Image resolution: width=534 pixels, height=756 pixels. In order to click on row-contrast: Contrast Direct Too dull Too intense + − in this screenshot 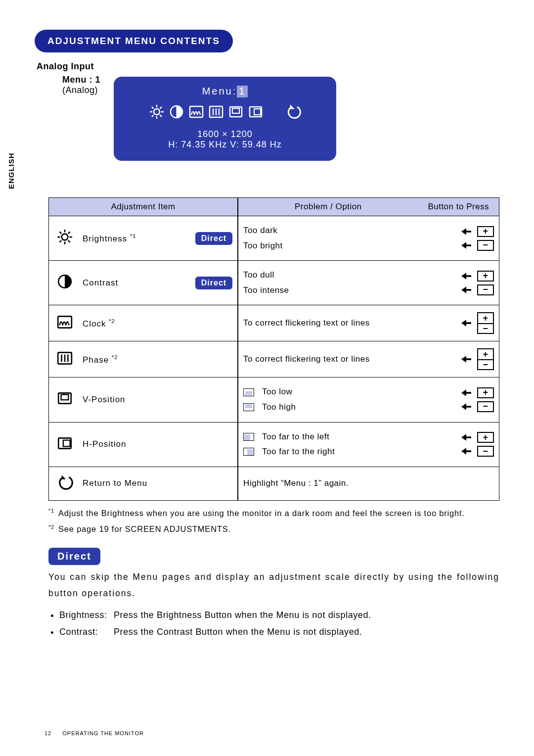, I will do `click(274, 283)`.